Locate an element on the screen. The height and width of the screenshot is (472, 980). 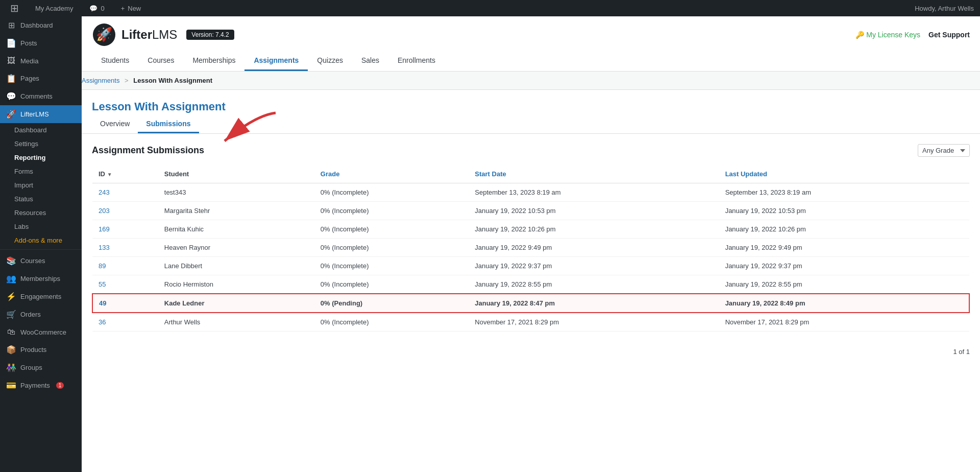
sidebar-label-groups: Groups is located at coordinates (32, 368).